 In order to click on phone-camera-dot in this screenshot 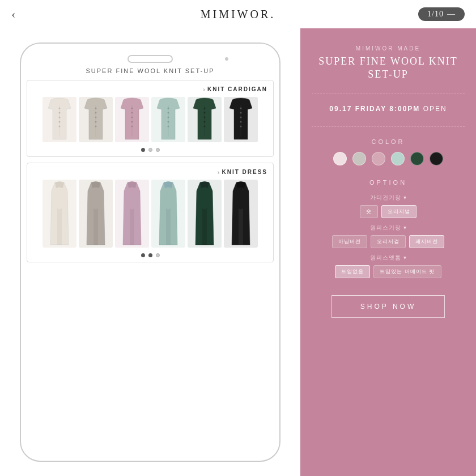, I will do `click(227, 59)`.